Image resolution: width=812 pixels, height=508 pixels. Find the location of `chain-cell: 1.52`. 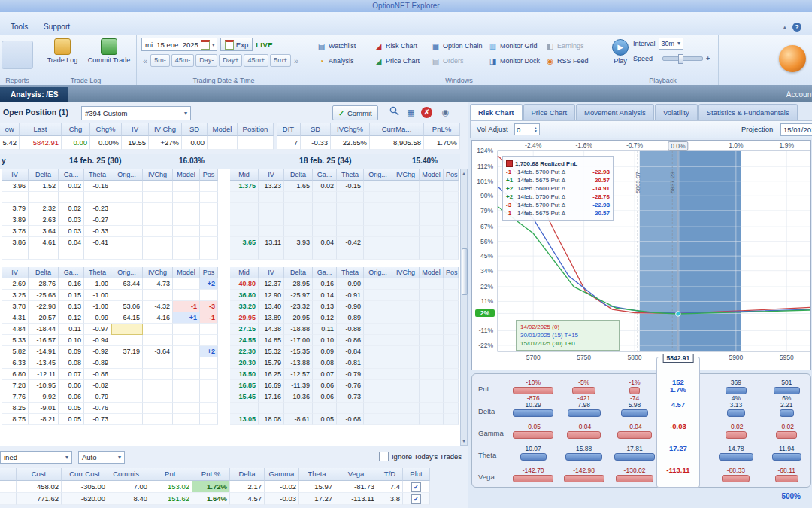

chain-cell: 1.52 is located at coordinates (44, 187).